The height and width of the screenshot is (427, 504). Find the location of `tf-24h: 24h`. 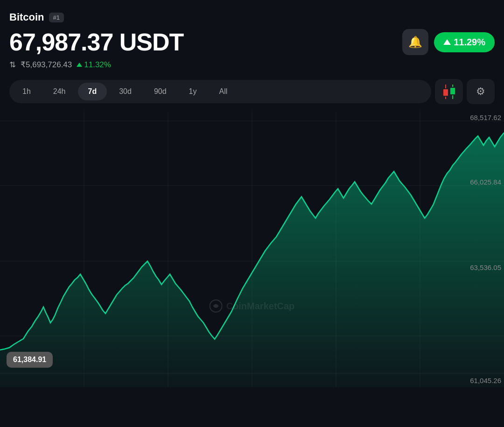

tf-24h: 24h is located at coordinates (60, 92).